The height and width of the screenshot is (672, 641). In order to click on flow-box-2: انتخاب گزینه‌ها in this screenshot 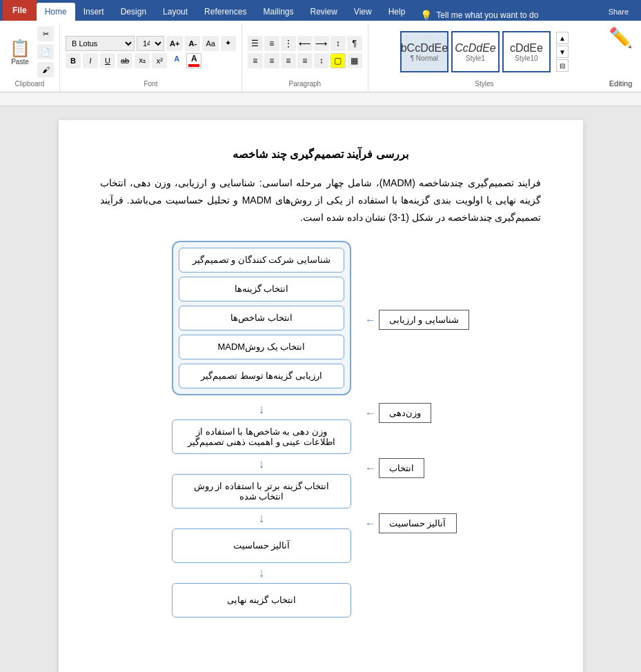, I will do `click(262, 289)`.